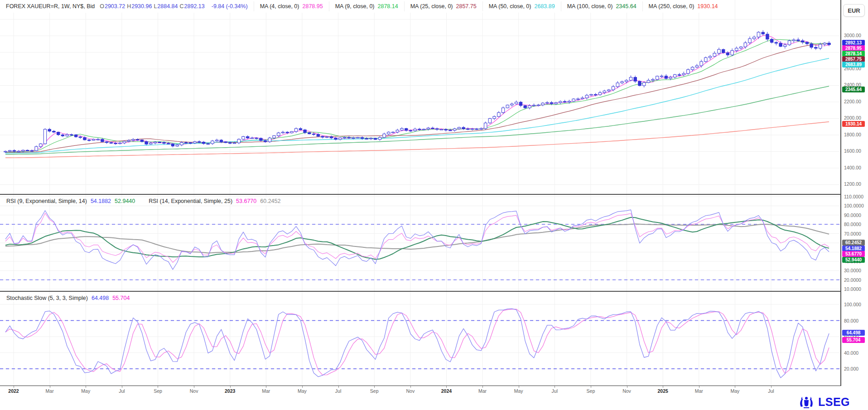  Describe the element at coordinates (101, 201) in the screenshot. I see `legend-item: 54.1882` at that location.